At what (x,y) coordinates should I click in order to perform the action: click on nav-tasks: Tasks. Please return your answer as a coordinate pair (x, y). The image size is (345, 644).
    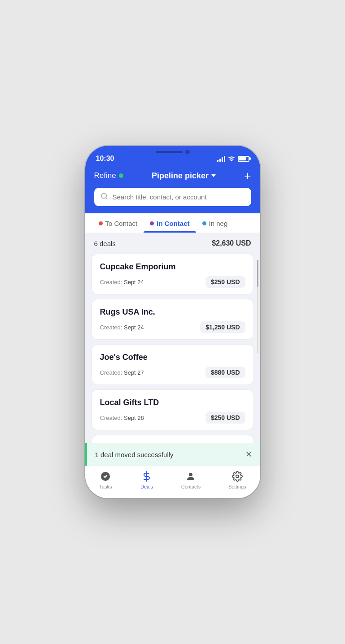
    Looking at the image, I should click on (105, 480).